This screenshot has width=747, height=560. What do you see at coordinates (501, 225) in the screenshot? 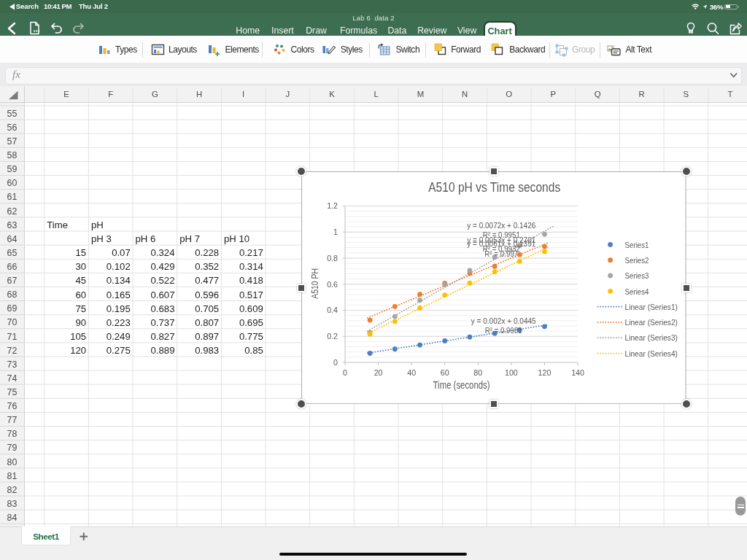
I see `svg-text: y = 0.0072x + 0.1426` at bounding box center [501, 225].